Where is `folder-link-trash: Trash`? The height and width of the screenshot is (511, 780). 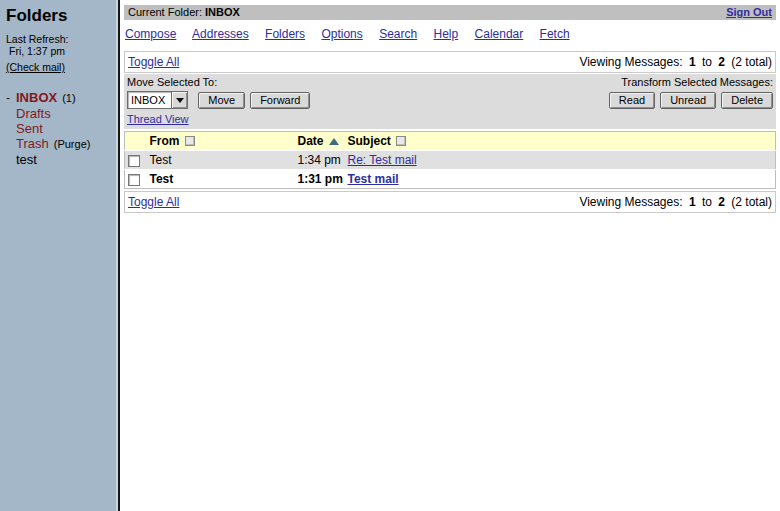
folder-link-trash: Trash is located at coordinates (32, 144).